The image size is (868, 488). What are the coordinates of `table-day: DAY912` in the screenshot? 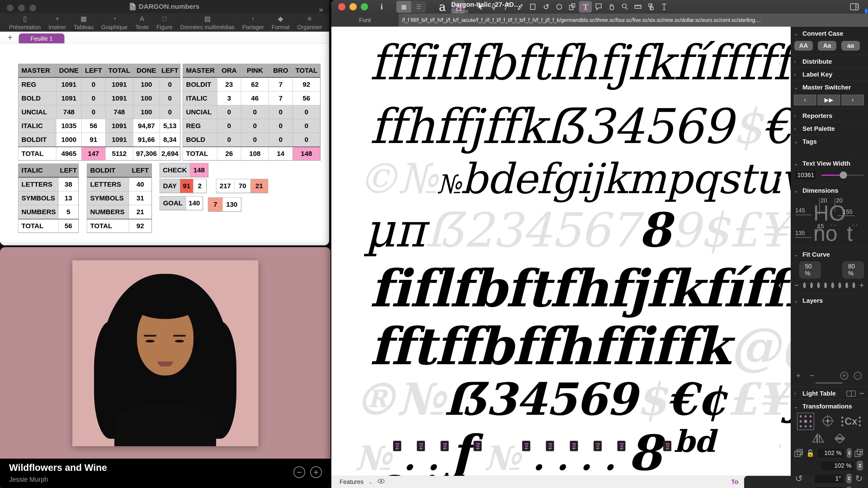 It's located at (183, 186).